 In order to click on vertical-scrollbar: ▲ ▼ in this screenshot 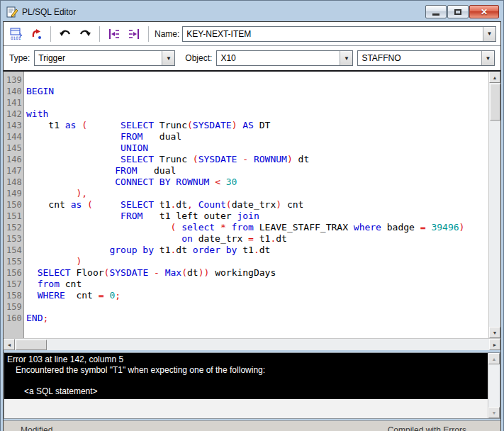, I will do `click(495, 205)`.